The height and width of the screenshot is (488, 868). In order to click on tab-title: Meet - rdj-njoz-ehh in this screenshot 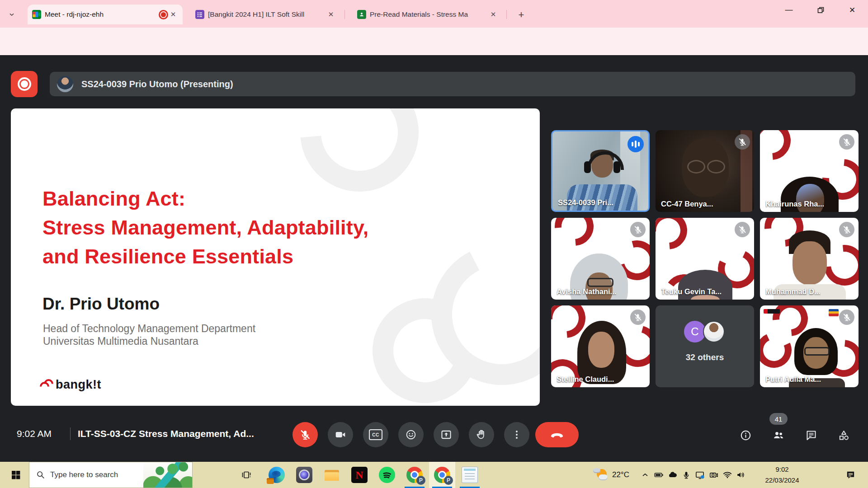, I will do `click(100, 14)`.